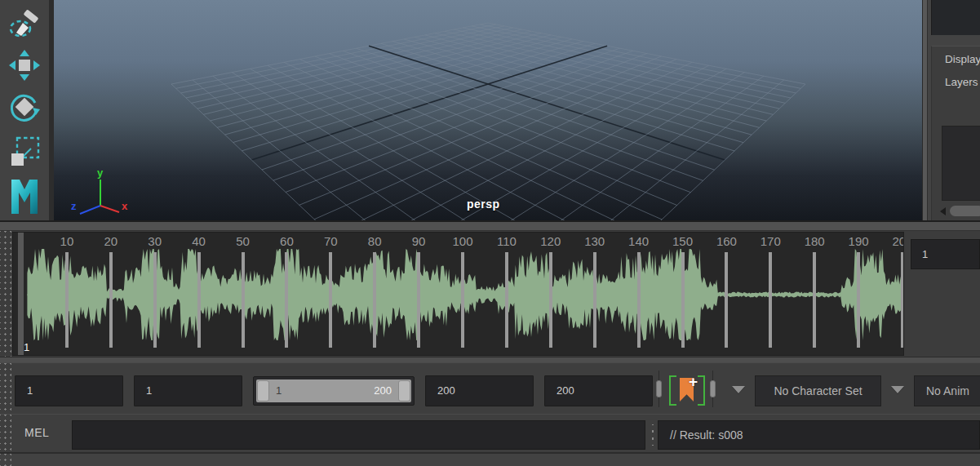 The image size is (980, 466). What do you see at coordinates (651, 435) in the screenshot?
I see `command-result-splitter` at bounding box center [651, 435].